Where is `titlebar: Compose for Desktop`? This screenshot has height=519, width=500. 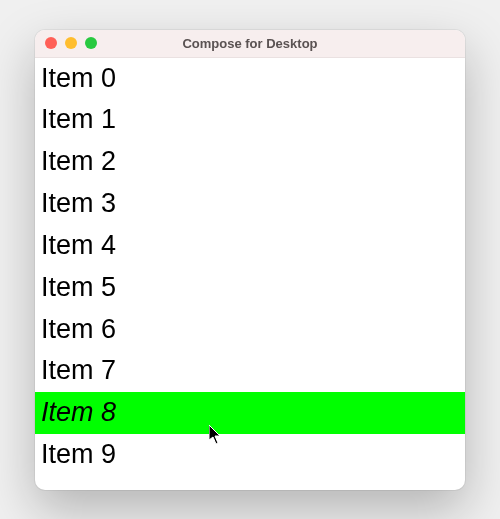 titlebar: Compose for Desktop is located at coordinates (250, 44).